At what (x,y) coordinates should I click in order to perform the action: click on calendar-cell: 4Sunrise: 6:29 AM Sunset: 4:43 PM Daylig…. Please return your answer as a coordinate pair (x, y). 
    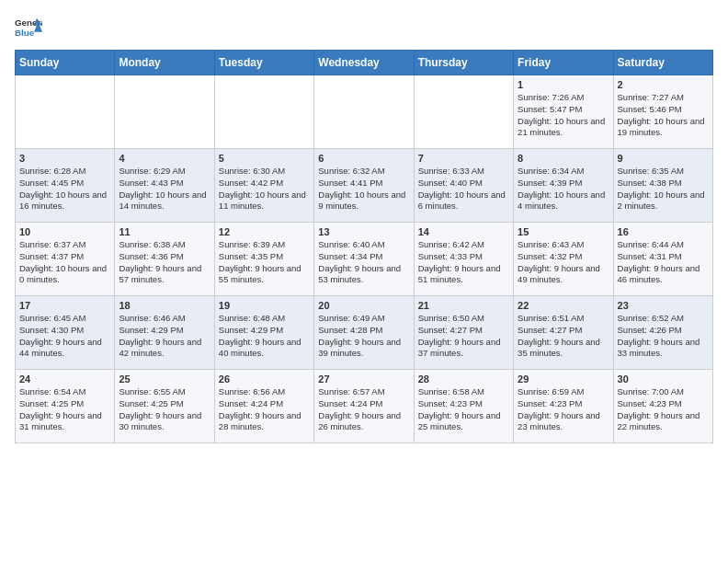
    Looking at the image, I should click on (165, 186).